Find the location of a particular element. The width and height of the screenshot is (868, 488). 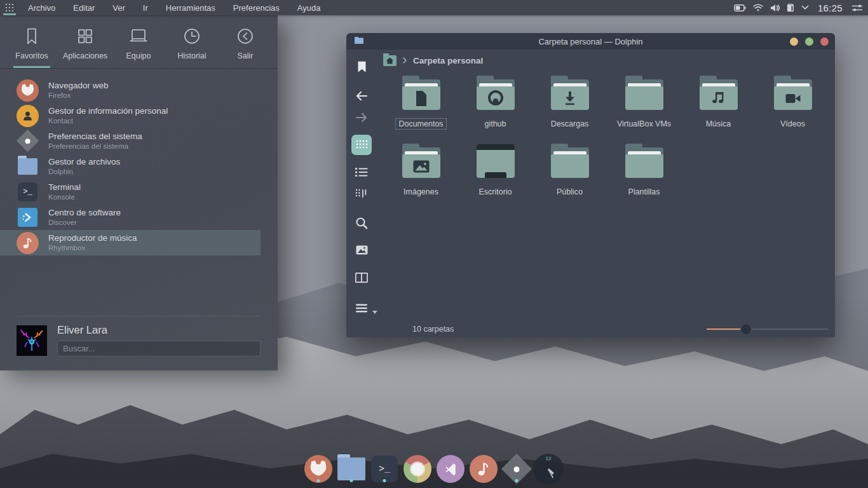

settings-icon is located at coordinates (28, 141).